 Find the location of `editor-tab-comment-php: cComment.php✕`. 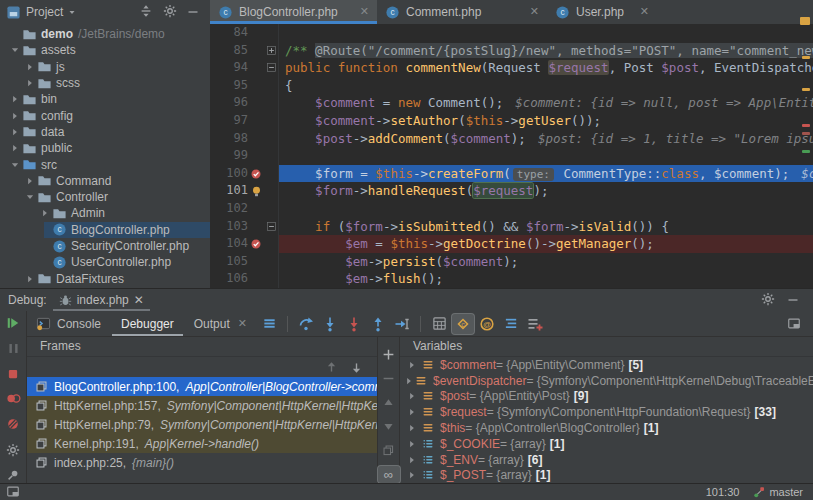

editor-tab-comment-php: cComment.php✕ is located at coordinates (462, 12).